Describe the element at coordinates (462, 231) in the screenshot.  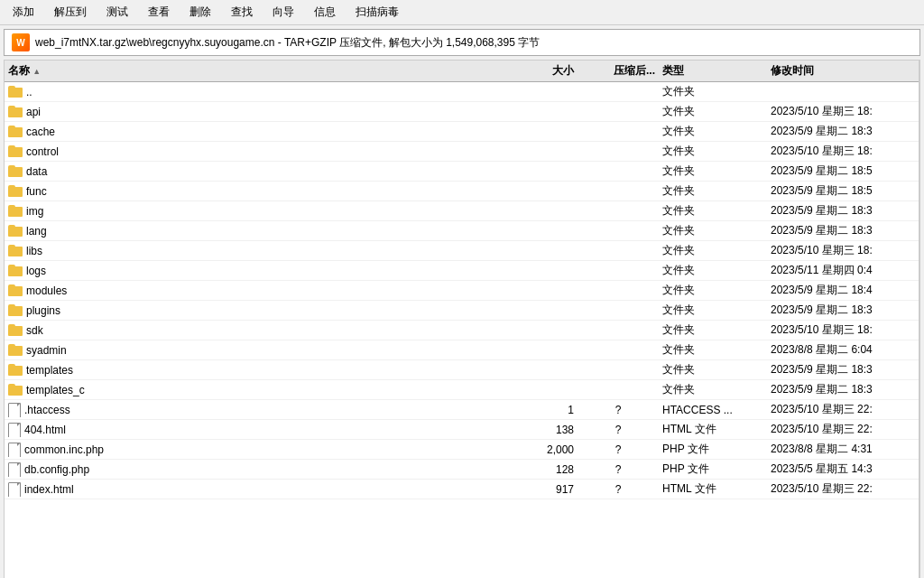
I see `table-row: lang文件夹2023/5/9 星期二 18:3` at that location.